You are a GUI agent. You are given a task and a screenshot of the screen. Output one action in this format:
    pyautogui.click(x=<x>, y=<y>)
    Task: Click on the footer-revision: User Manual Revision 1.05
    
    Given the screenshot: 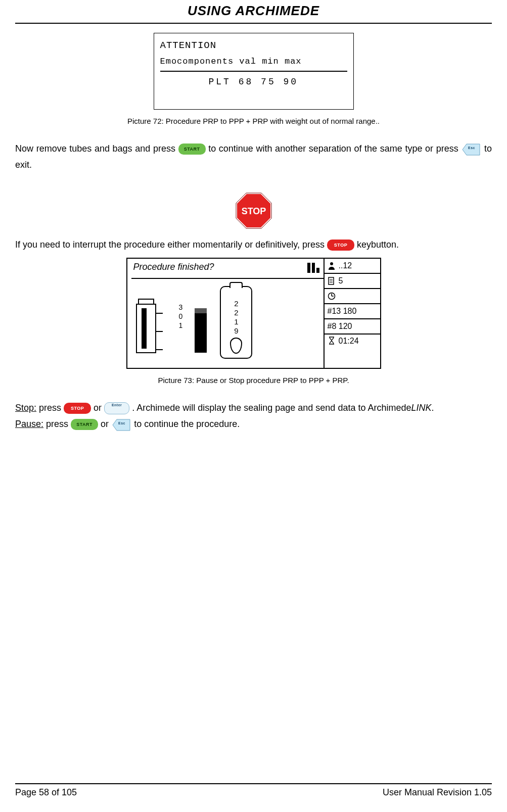 What is the action you would take?
    pyautogui.click(x=437, y=792)
    